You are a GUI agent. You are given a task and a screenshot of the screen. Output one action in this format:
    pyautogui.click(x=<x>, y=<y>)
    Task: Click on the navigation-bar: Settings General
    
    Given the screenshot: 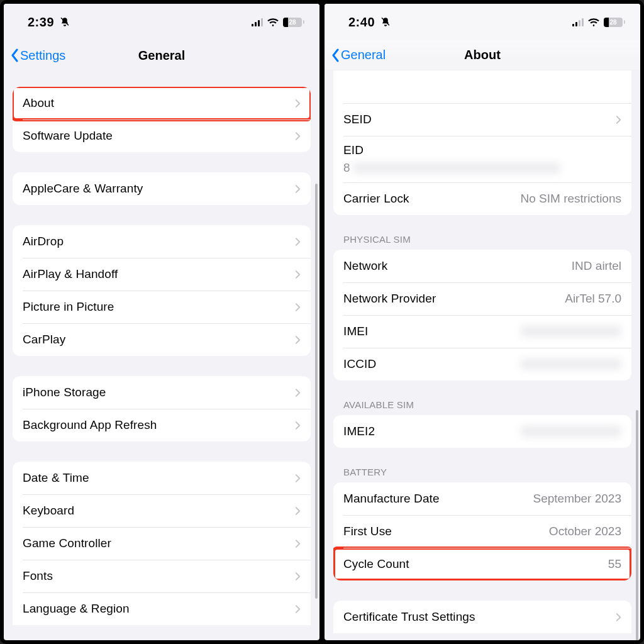 What is the action you would take?
    pyautogui.click(x=162, y=55)
    